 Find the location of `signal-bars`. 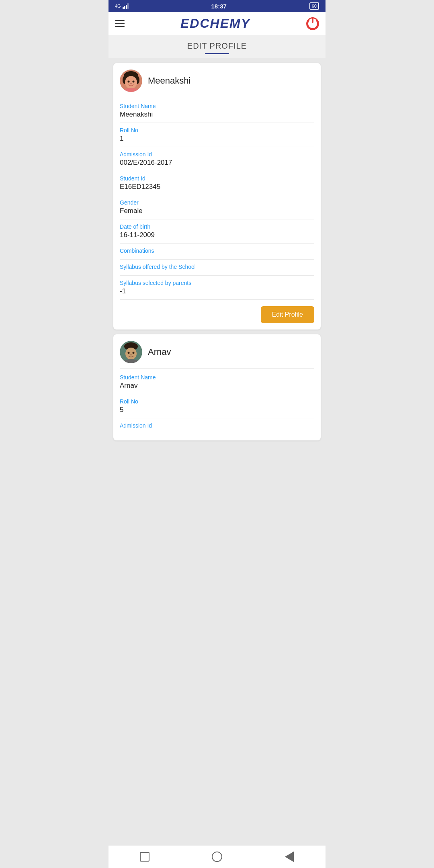

signal-bars is located at coordinates (125, 6).